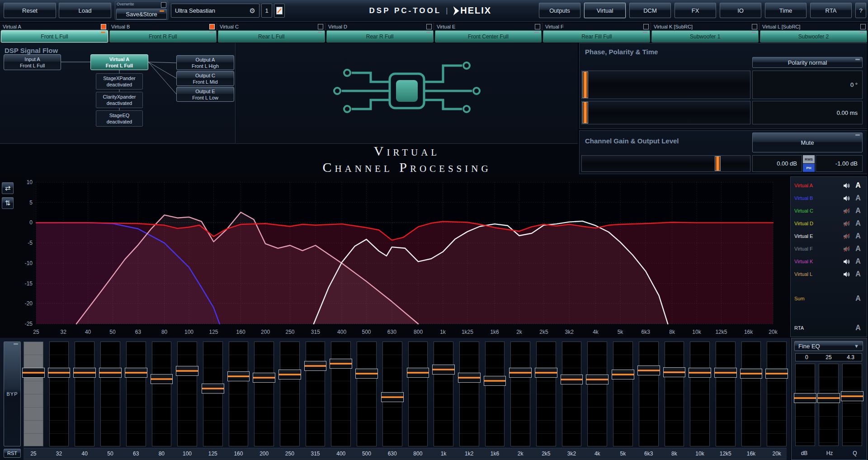 The width and height of the screenshot is (868, 460). What do you see at coordinates (814, 26) in the screenshot?
I see `channel-tab-8: Virtual L [SubRC]` at bounding box center [814, 26].